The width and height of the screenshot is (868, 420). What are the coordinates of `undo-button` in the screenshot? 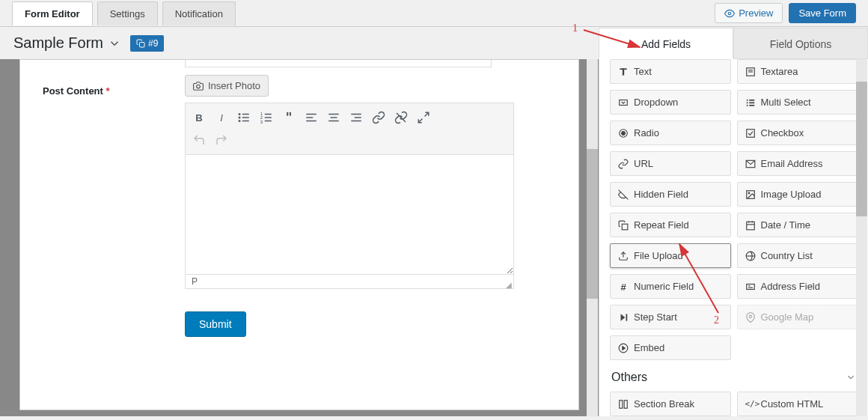 It's located at (199, 140).